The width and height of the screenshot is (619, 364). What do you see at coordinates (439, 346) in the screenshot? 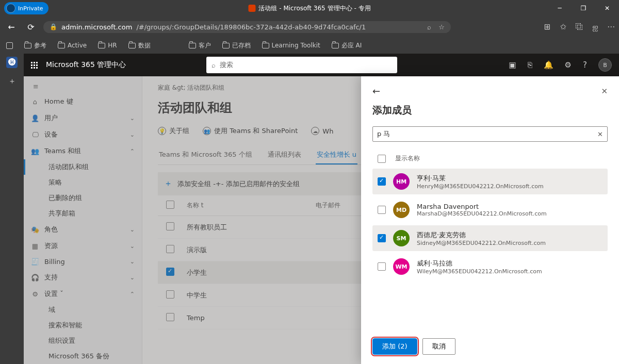
I see `cancel-button: 取消` at bounding box center [439, 346].